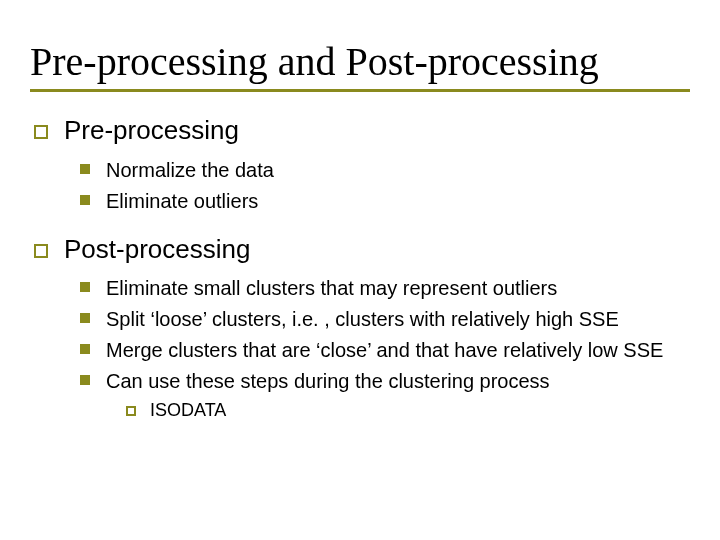 Image resolution: width=720 pixels, height=540 pixels. I want to click on list-item: Normalize the data, so click(385, 170).